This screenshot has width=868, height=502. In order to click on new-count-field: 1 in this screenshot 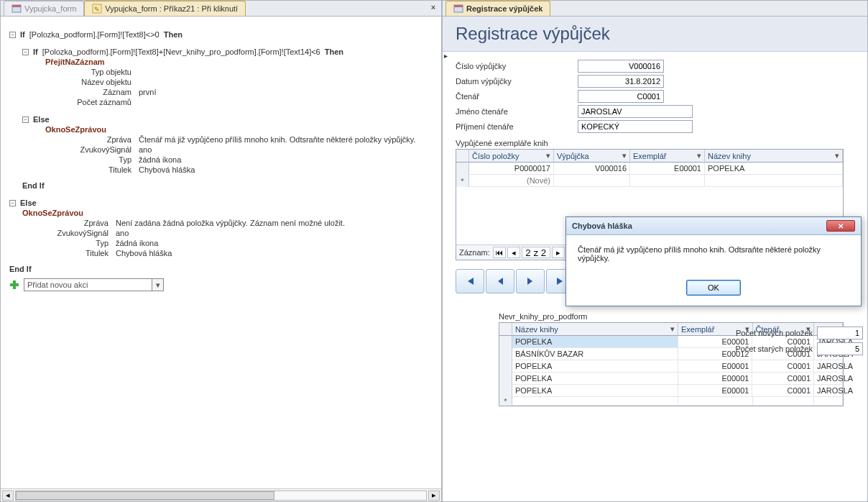, I will do `click(840, 333)`.